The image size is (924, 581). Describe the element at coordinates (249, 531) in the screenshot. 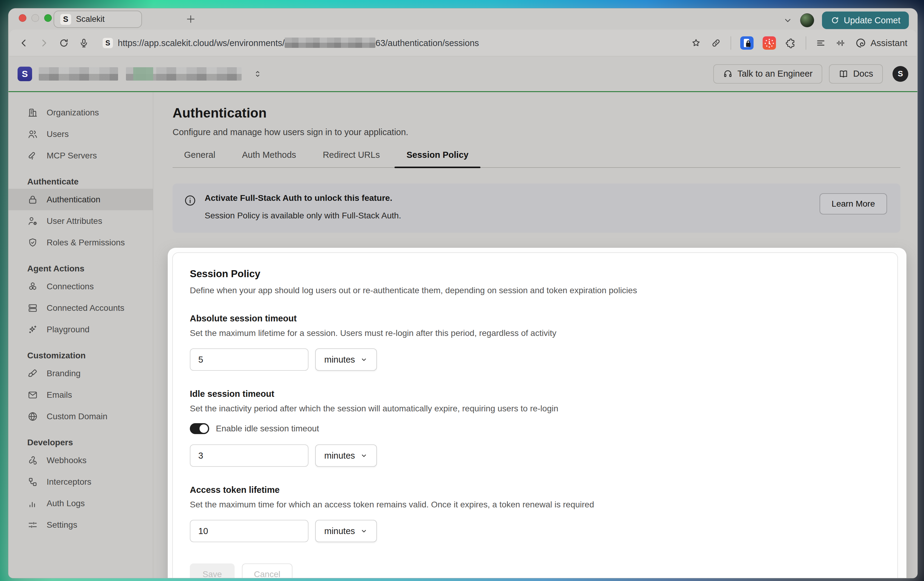

I see `access-token-input` at that location.